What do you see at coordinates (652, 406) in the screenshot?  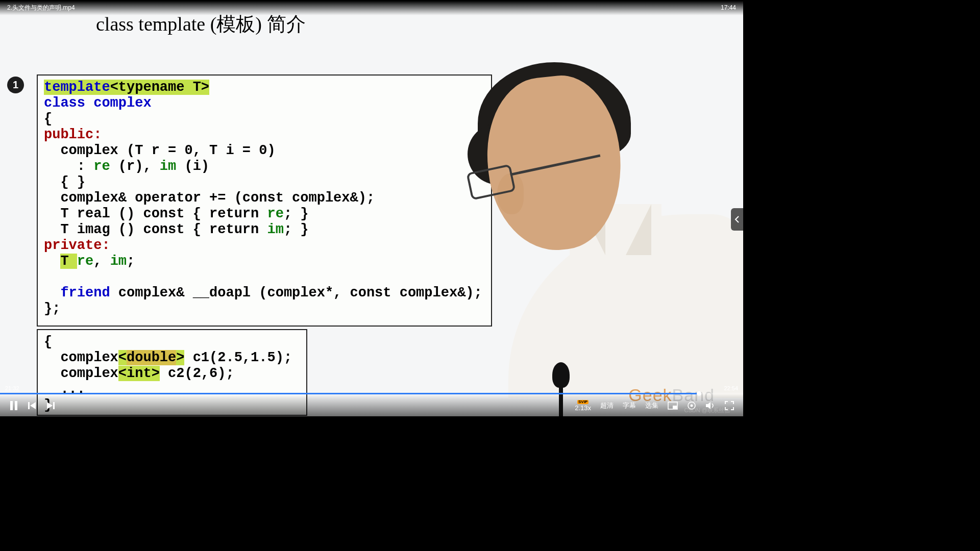 I see `episodes-menu: 选集` at bounding box center [652, 406].